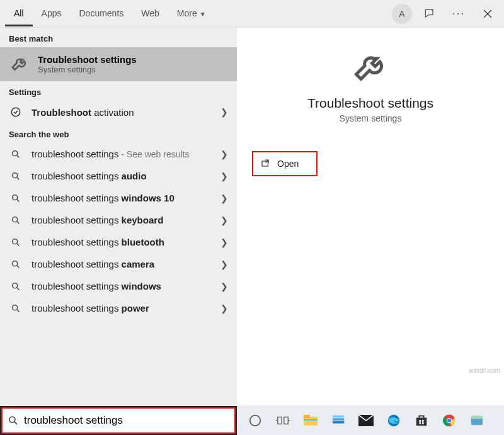 The height and width of the screenshot is (435, 504). I want to click on web-result: troubleshoot settings - See web results❯, so click(118, 154).